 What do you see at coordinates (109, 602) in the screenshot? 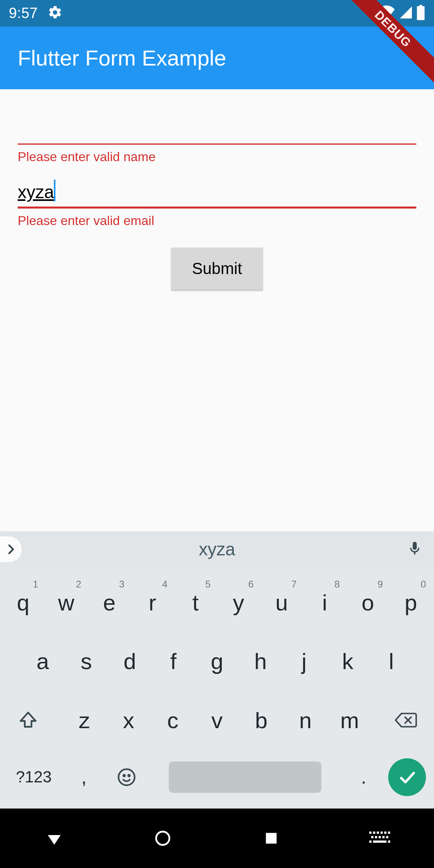
I see `key-e: e3` at bounding box center [109, 602].